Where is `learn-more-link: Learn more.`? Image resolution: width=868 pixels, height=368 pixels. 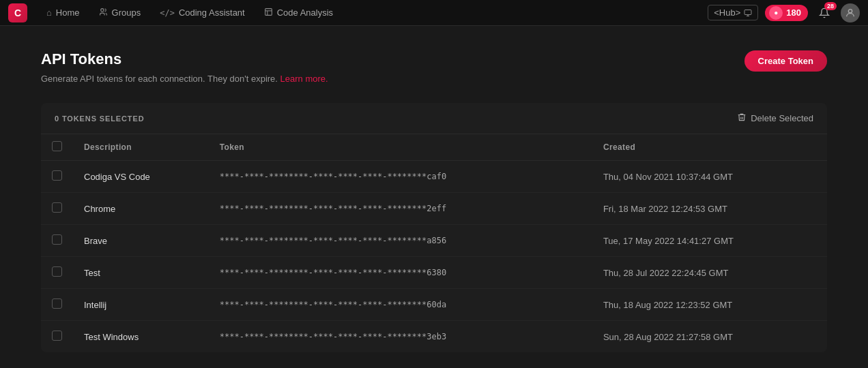 learn-more-link: Learn more. is located at coordinates (304, 79).